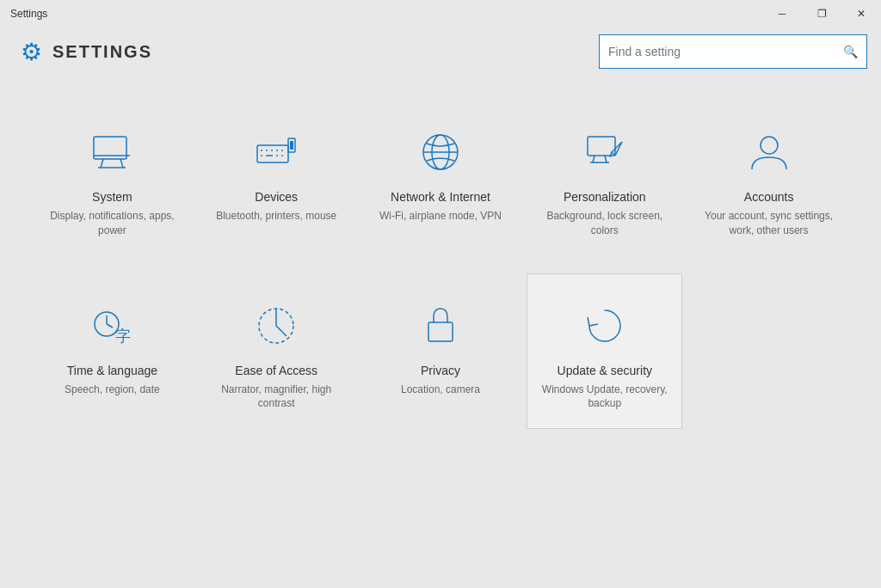  Describe the element at coordinates (606, 371) in the screenshot. I see `update-name: Update & security` at that location.